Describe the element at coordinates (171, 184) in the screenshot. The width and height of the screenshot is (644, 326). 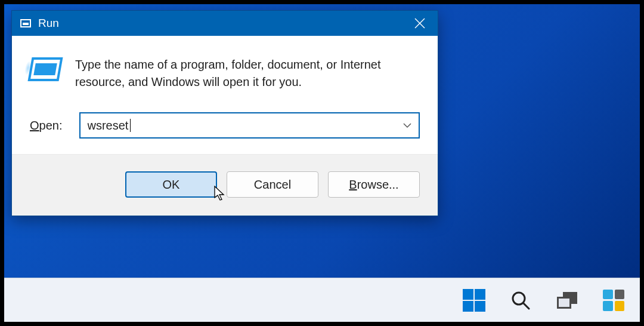
I see `ok-button: OK` at that location.